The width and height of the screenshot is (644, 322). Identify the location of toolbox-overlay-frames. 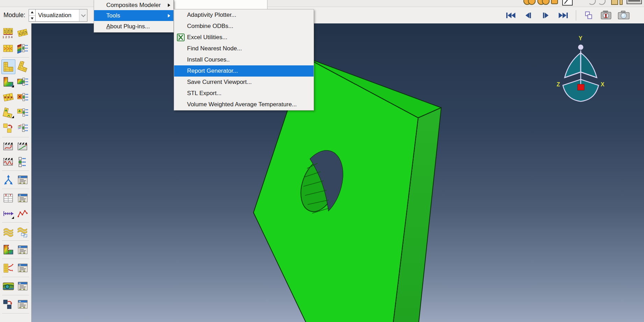
(8, 305).